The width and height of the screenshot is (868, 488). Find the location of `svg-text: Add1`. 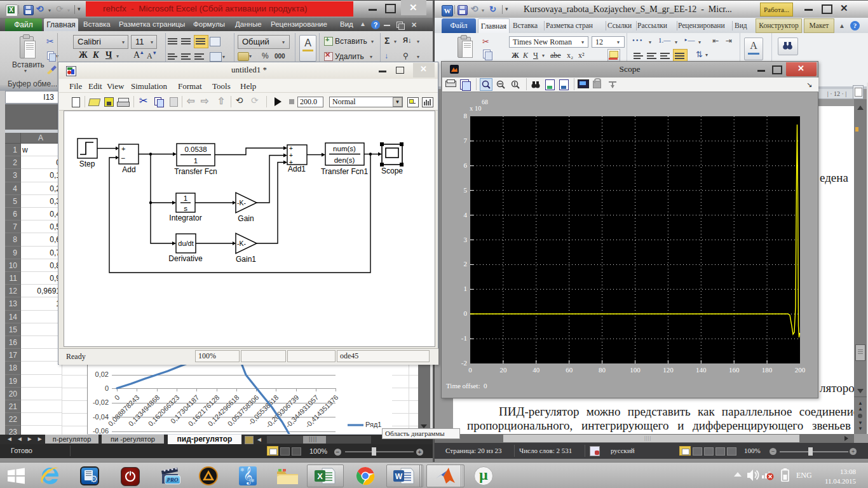

svg-text: Add1 is located at coordinates (297, 169).